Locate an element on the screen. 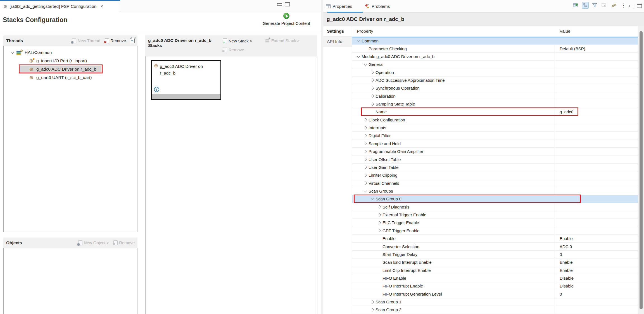 Image resolution: width=644 pixels, height=314 pixels. property-row: ADC Successive Approximation Time is located at coordinates (495, 80).